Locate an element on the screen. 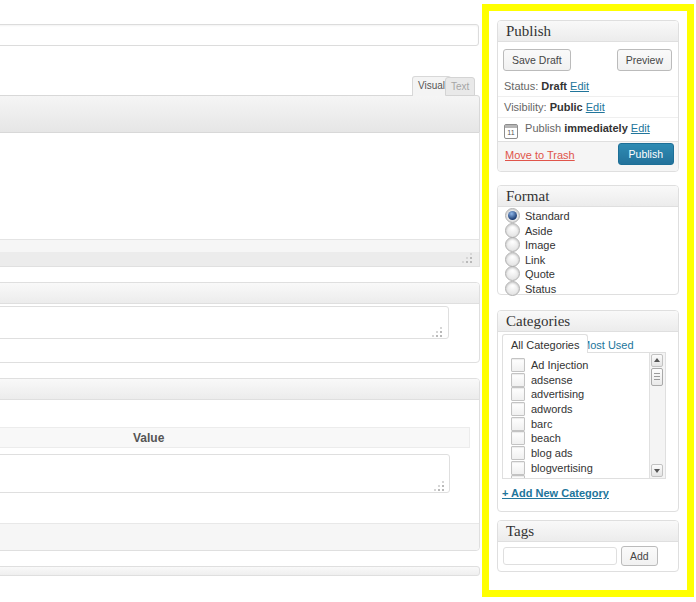 Image resolution: width=696 pixels, height=602 pixels. schedule-value: immediately is located at coordinates (596, 128).